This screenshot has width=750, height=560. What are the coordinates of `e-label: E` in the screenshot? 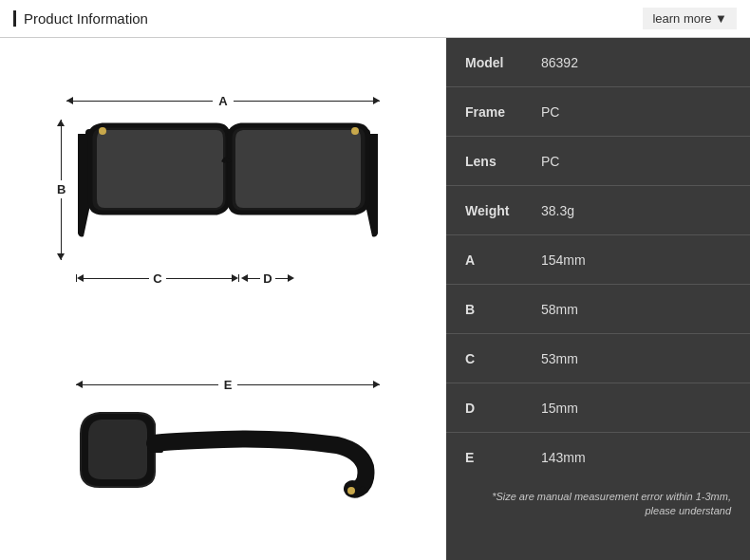 It's located at (228, 385).